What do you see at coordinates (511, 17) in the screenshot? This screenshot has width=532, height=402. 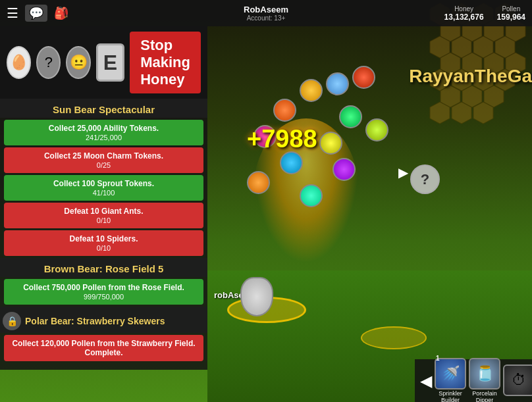 I see `pollen-value: 159,964` at bounding box center [511, 17].